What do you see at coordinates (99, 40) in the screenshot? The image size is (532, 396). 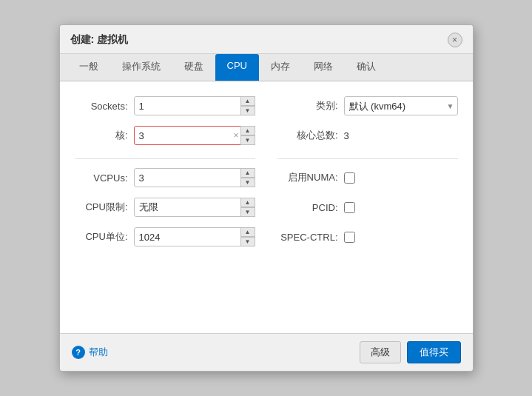 I see `dialog-title: 创建: 虚拟机` at bounding box center [99, 40].